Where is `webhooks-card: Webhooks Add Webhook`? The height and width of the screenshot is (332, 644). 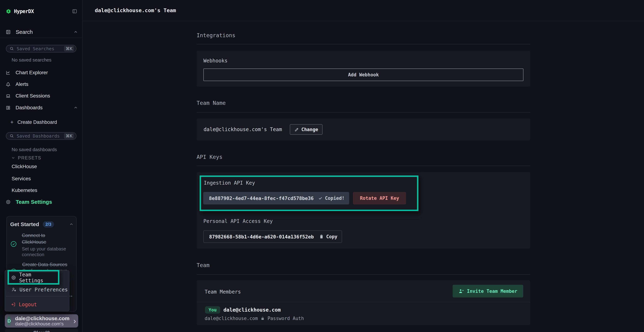 webhooks-card: Webhooks Add Webhook is located at coordinates (364, 68).